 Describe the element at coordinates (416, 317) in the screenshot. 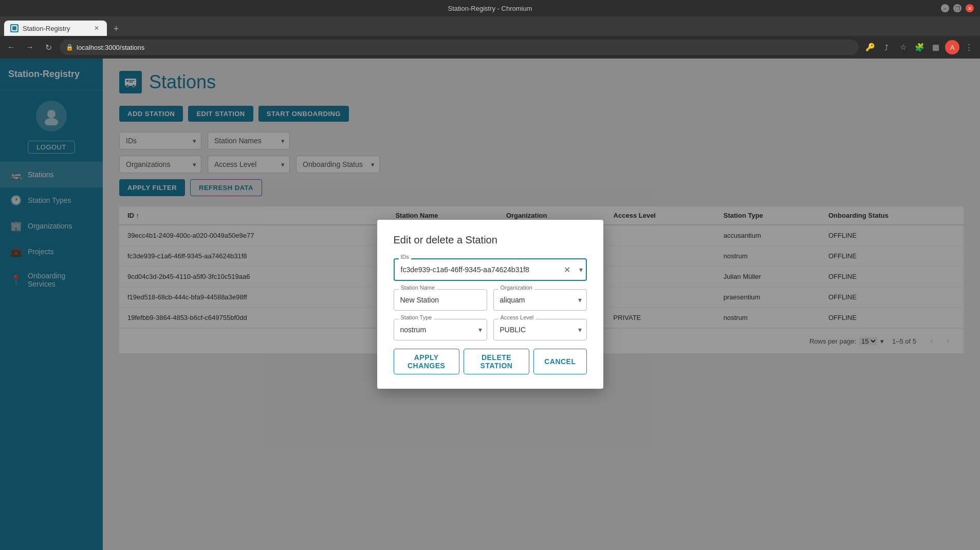

I see `station-type-label: Station Type` at that location.